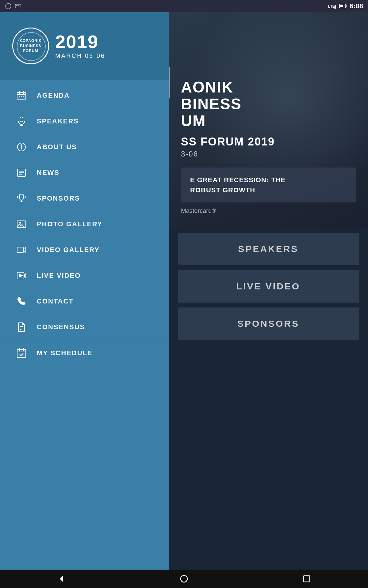 Image resolution: width=368 pixels, height=588 pixels. What do you see at coordinates (84, 198) in the screenshot?
I see `nav-item-sponsors: SPONSORS` at bounding box center [84, 198].